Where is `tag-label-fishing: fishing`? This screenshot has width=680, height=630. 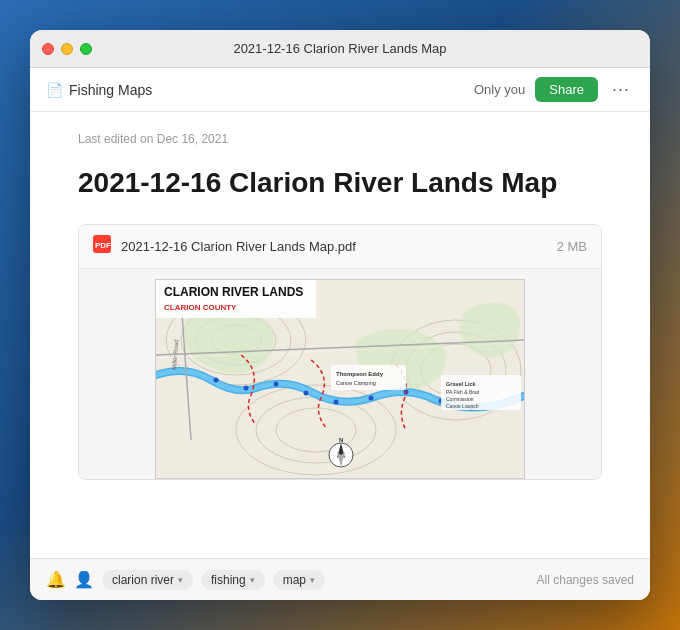 tag-label-fishing: fishing is located at coordinates (228, 580).